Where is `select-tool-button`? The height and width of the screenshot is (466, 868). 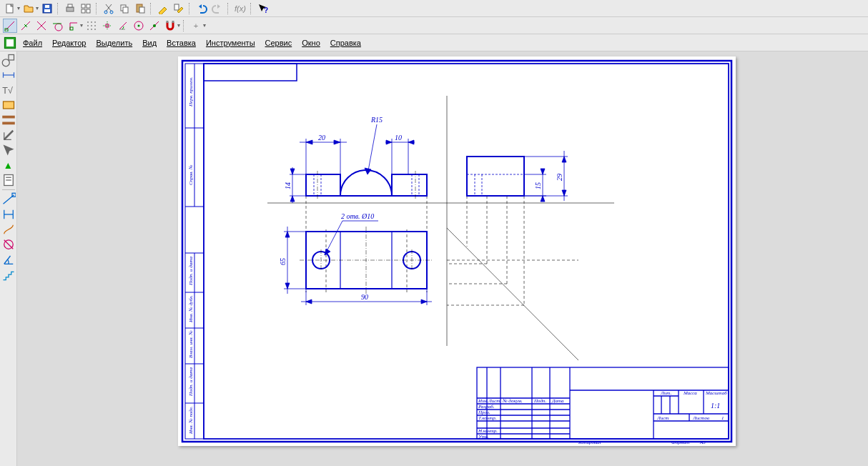
select-tool-button is located at coordinates (9, 150).